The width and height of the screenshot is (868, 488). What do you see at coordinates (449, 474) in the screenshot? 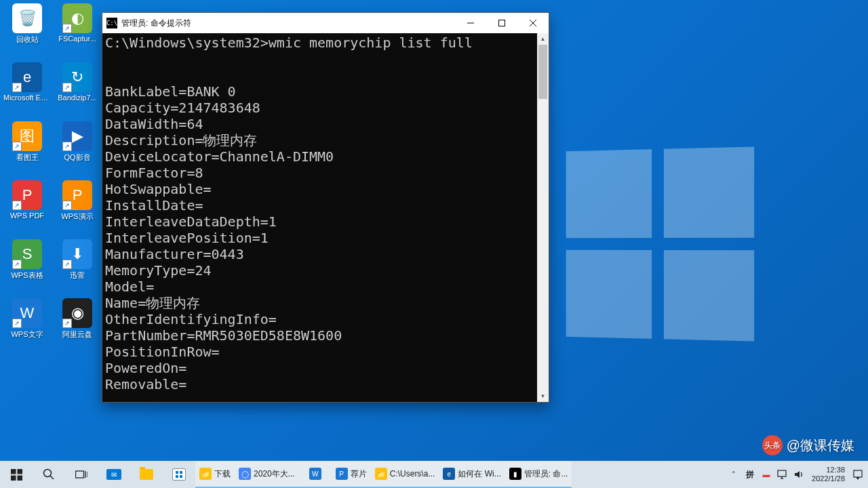
I see `task-icon: e` at bounding box center [449, 474].